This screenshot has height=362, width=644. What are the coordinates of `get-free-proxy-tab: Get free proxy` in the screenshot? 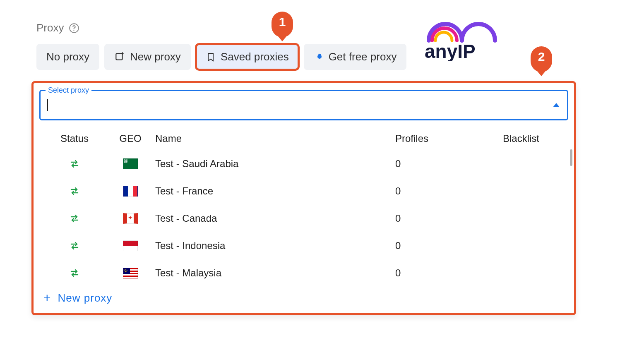 It's located at (355, 57).